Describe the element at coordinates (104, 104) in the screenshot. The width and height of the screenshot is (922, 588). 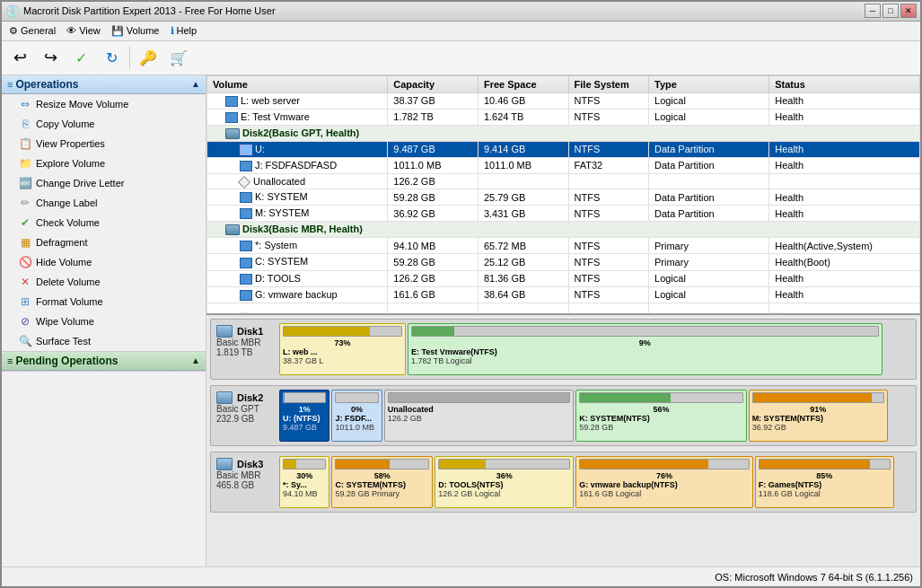
I see `sidebar-item-resize: ⇔ Resize Move Volume` at that location.